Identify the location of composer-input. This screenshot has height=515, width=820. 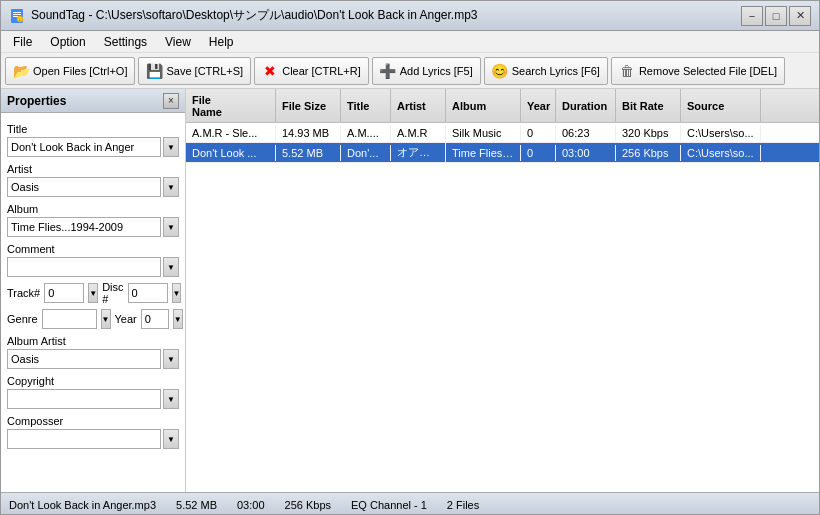
(84, 439).